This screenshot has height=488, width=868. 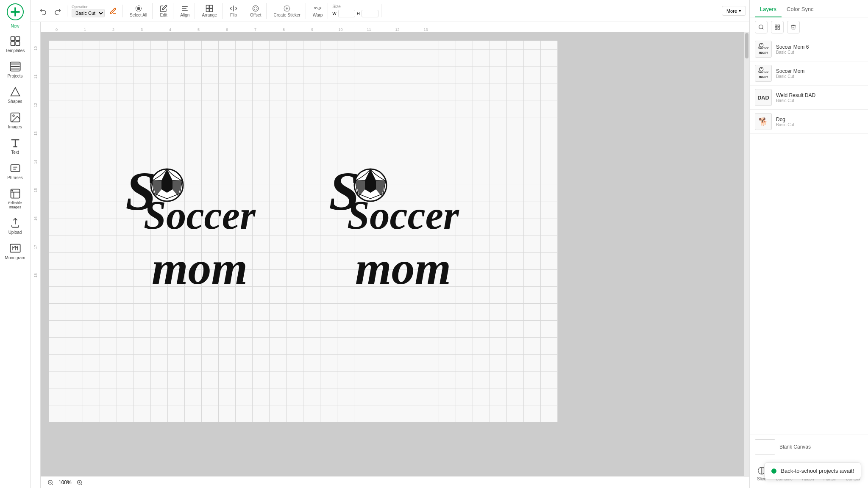 I want to click on width-input, so click(x=347, y=14).